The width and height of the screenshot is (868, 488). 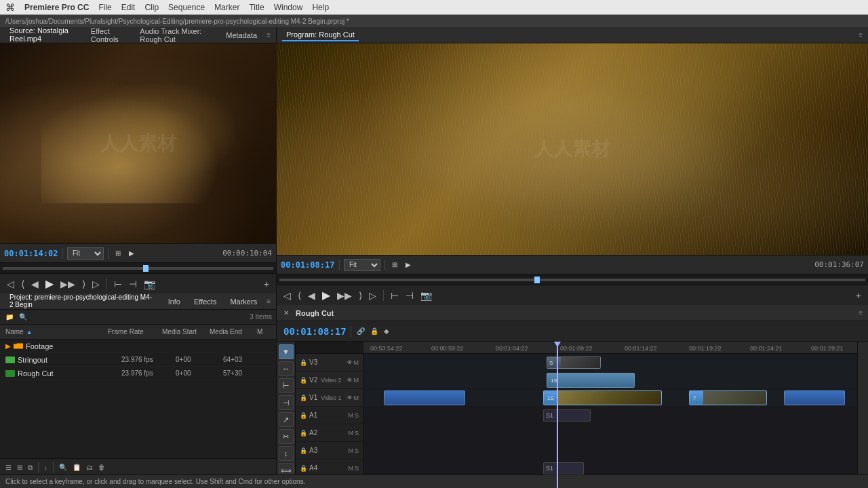 What do you see at coordinates (23, 317) in the screenshot?
I see `project-search-btn: 🔍` at bounding box center [23, 317].